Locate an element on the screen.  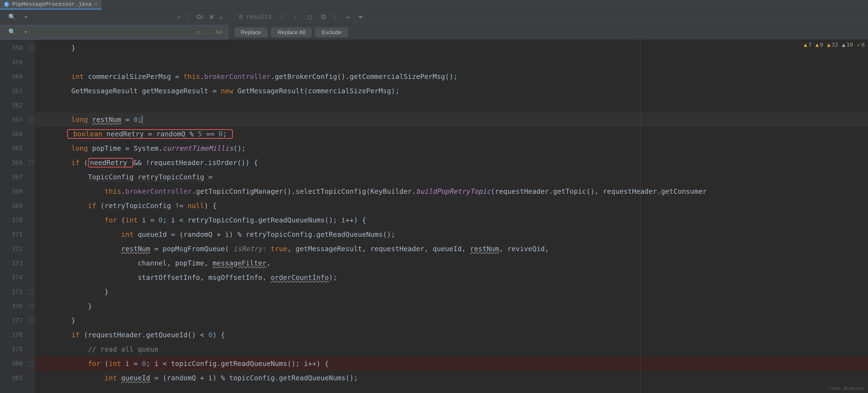
regex-toggle: ⁎ is located at coordinates (221, 17).